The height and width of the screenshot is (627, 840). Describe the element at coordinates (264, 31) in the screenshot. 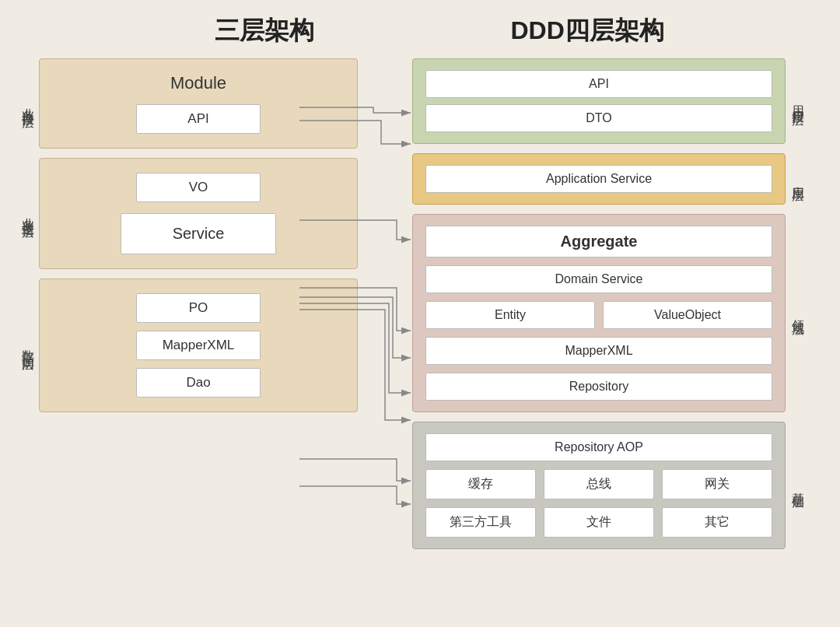

I see `title-left: 三层架构` at that location.